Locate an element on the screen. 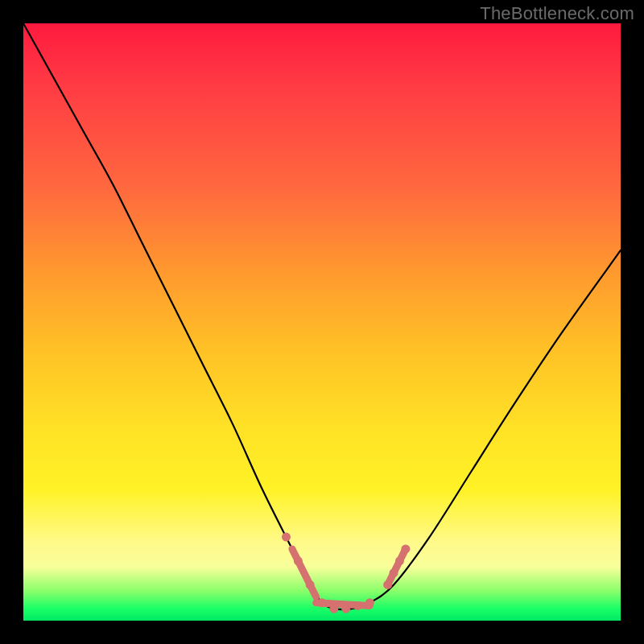  watermark-text: TheBottleneck.com is located at coordinates (557, 14).